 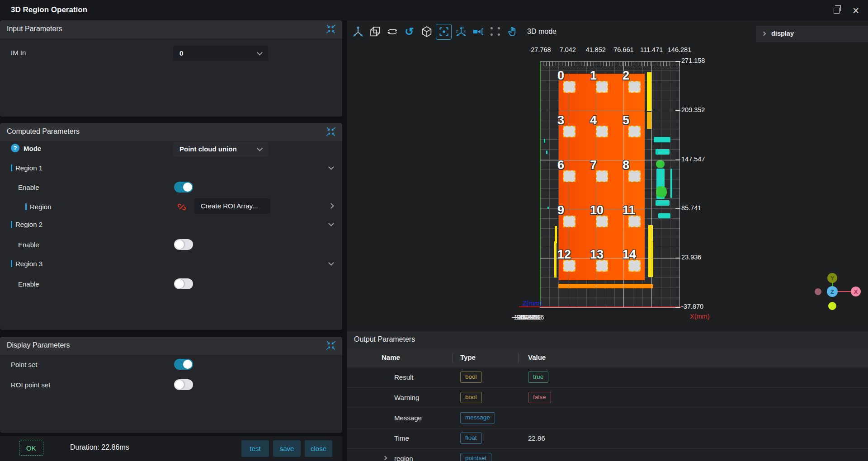 What do you see at coordinates (184, 385) in the screenshot?
I see `roi-point-set-toggle` at bounding box center [184, 385].